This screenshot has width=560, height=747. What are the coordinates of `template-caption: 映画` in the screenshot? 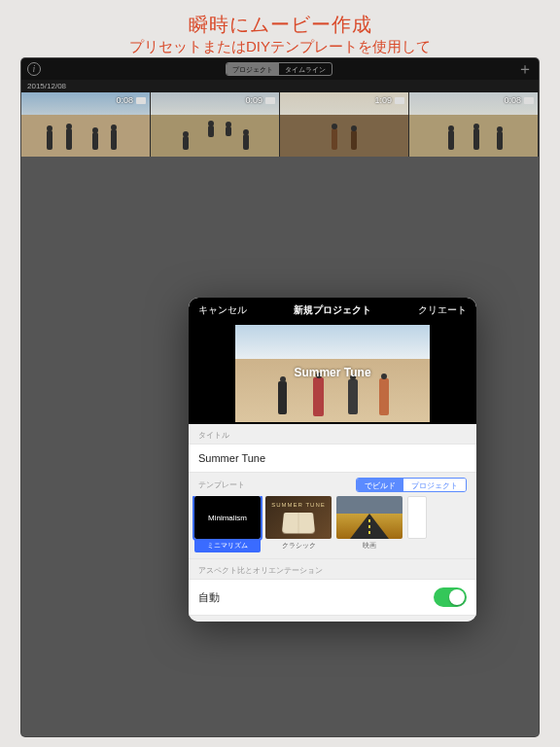 It's located at (369, 546).